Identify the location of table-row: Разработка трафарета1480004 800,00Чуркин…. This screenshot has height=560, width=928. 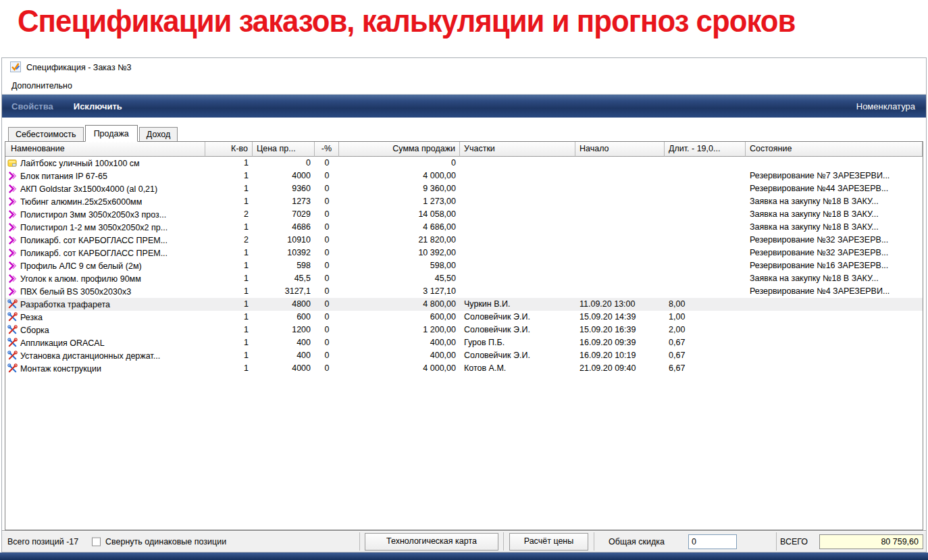
(464, 304).